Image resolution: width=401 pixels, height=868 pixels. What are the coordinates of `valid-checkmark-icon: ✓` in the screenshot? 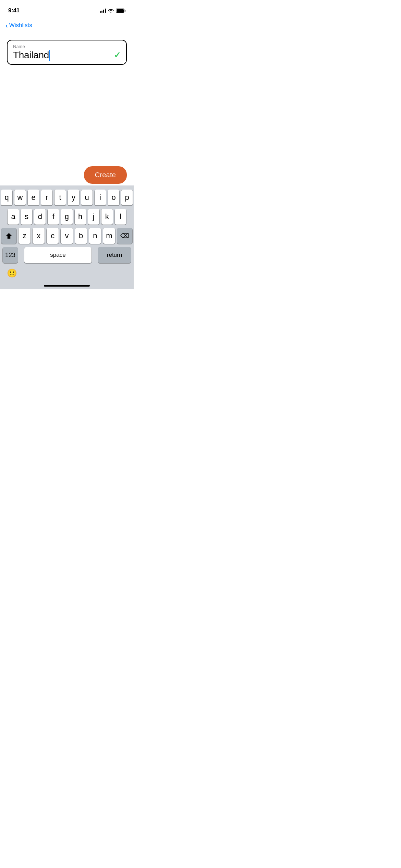 It's located at (117, 55).